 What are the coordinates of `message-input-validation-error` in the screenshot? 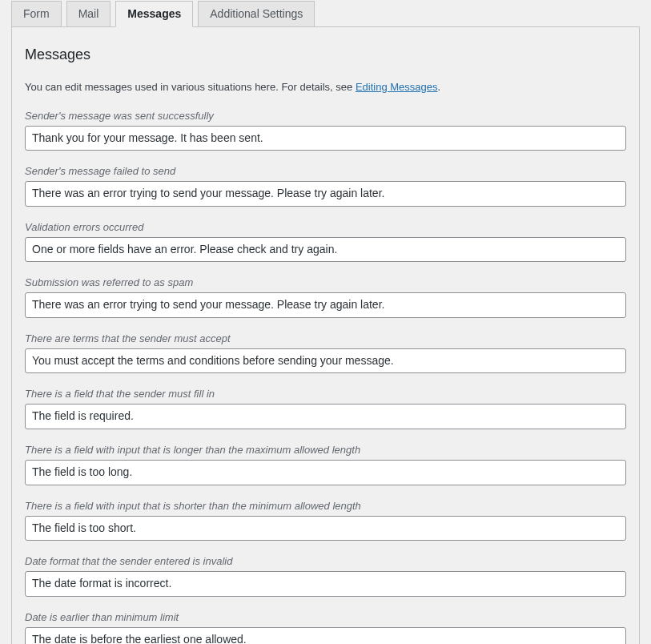 It's located at (325, 250).